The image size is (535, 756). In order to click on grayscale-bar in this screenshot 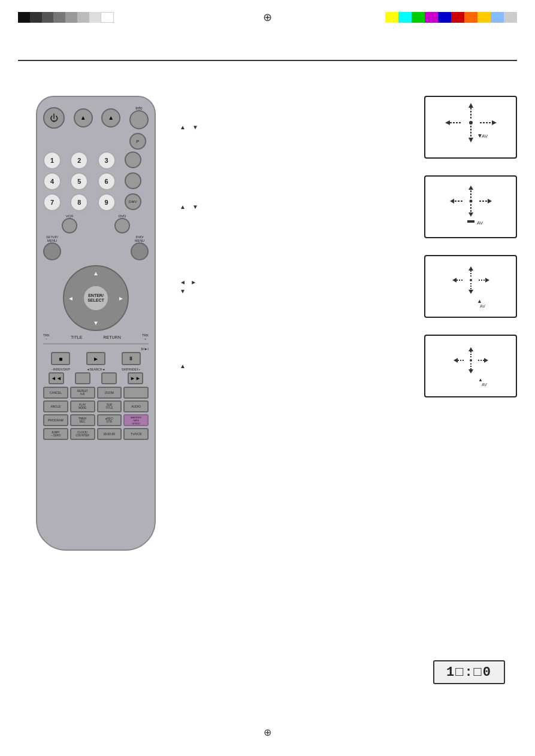, I will do `click(66, 17)`.